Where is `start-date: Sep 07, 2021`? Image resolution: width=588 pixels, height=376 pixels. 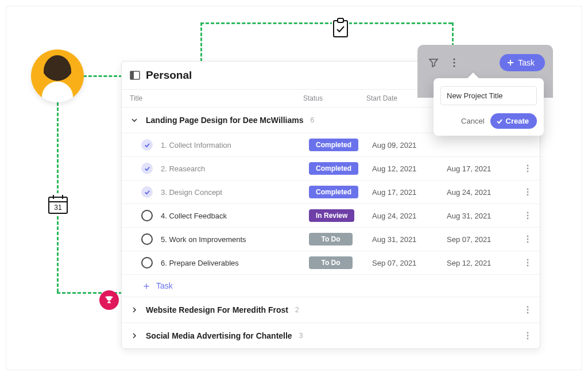
start-date: Sep 07, 2021 is located at coordinates (409, 263).